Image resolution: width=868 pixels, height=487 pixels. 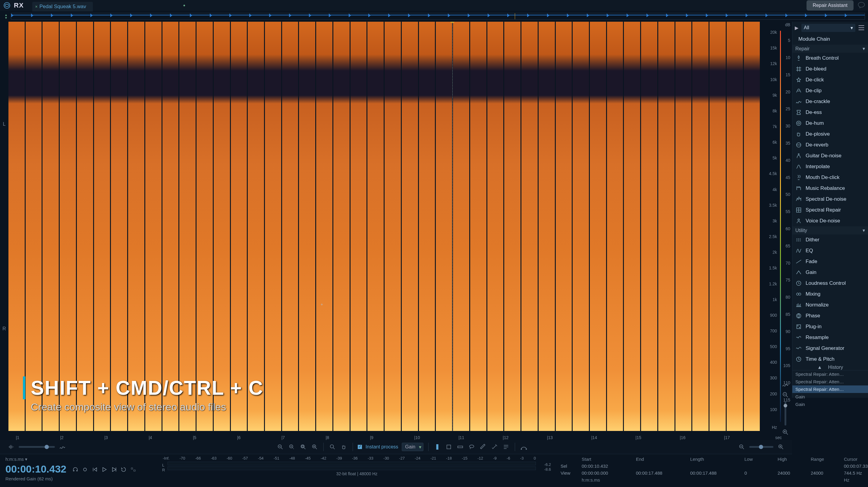 I want to click on headphone-icon, so click(x=75, y=469).